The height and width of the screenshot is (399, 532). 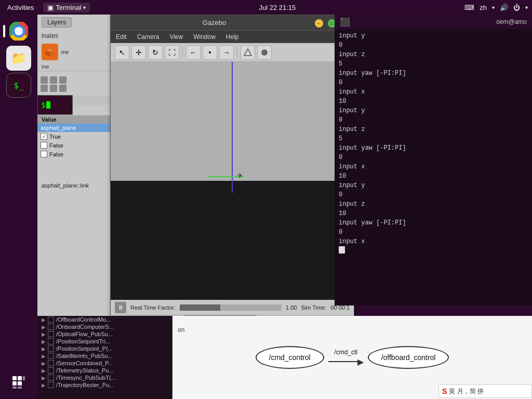 I want to click on toolbar-shape2-btn, so click(x=264, y=52).